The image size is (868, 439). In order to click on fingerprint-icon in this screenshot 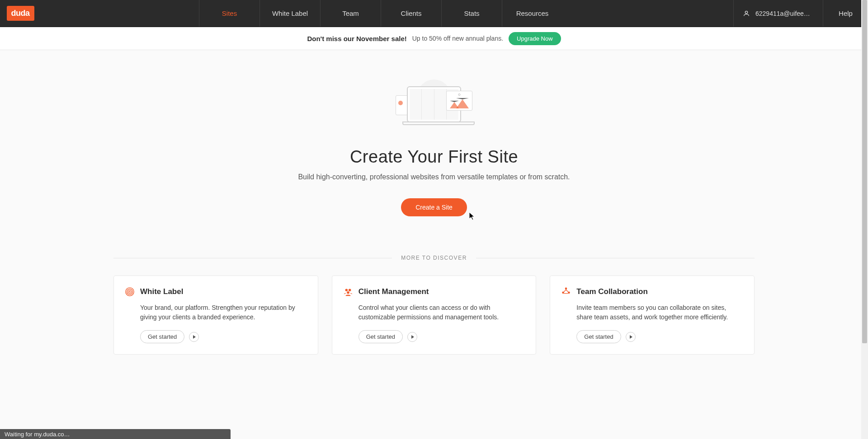, I will do `click(130, 292)`.